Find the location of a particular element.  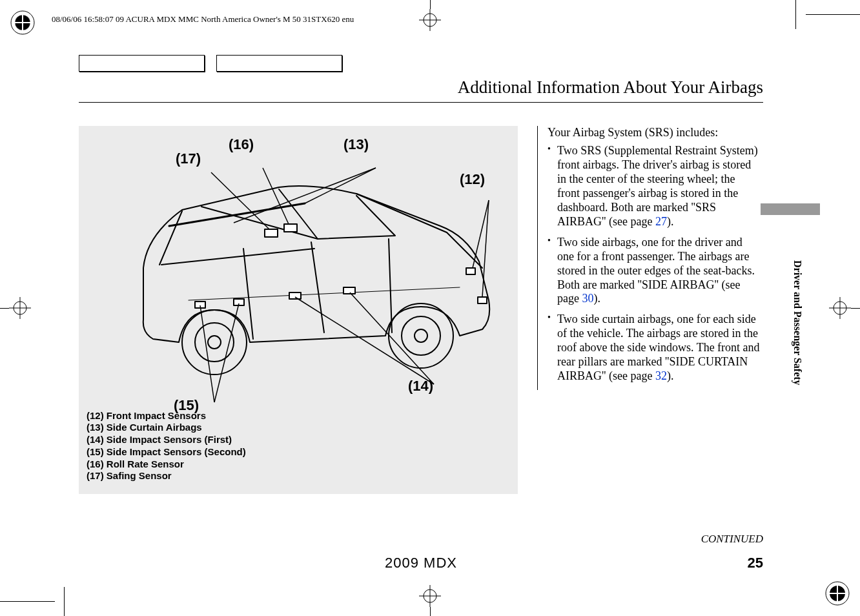

page-ref-link: 30 is located at coordinates (588, 298).